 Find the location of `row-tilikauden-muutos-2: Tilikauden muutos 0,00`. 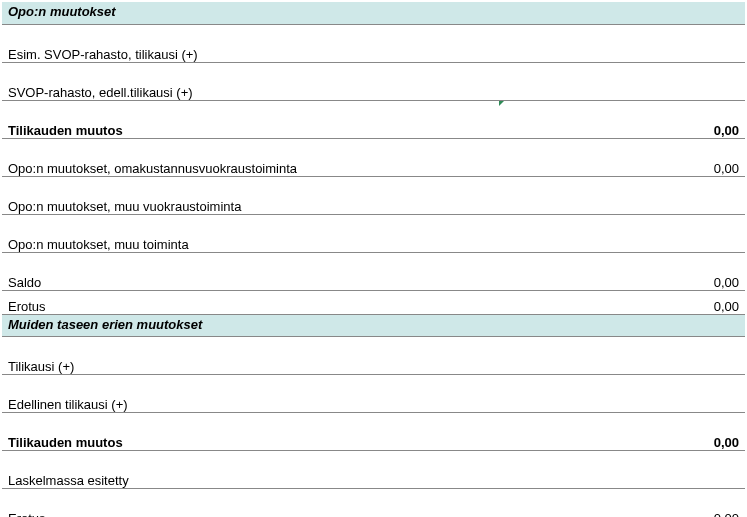

row-tilikauden-muutos-2: Tilikauden muutos 0,00 is located at coordinates (374, 431).